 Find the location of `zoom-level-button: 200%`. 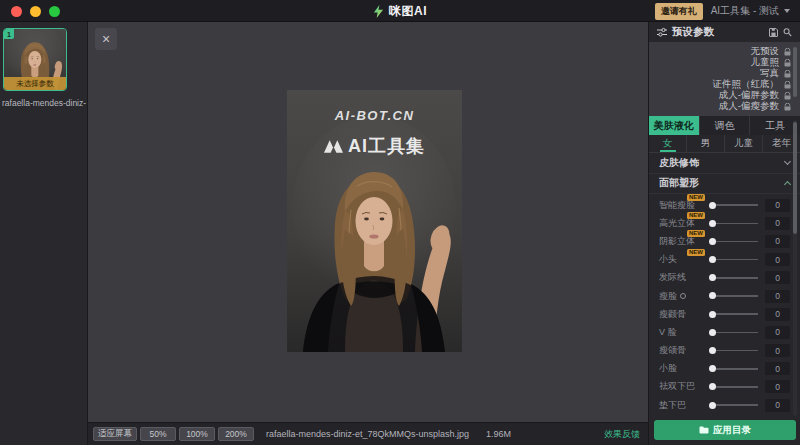

zoom-level-button: 200% is located at coordinates (236, 434).